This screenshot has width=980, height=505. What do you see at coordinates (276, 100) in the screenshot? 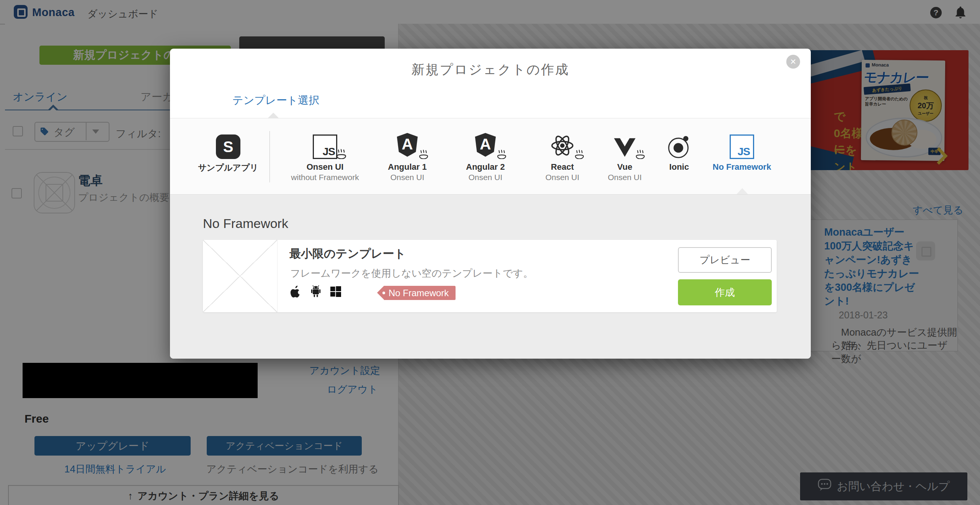
I see `step-tab-template-select: テンプレート選択` at bounding box center [276, 100].